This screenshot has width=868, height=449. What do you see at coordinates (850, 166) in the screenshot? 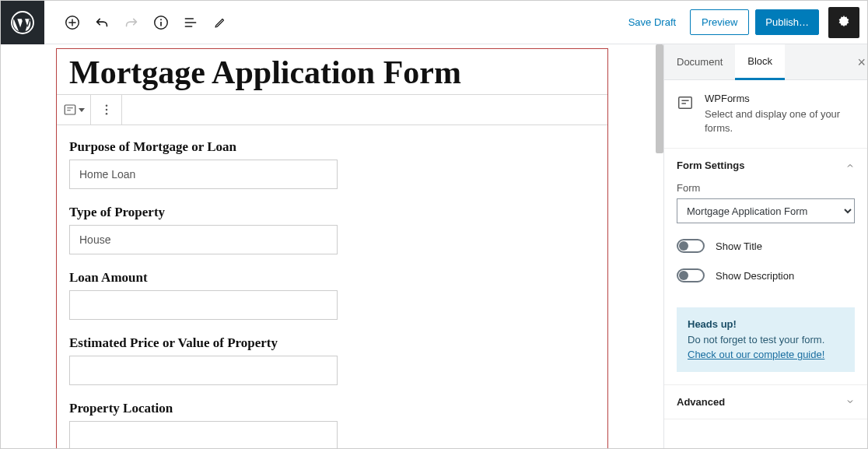
I see `chevron-up-icon` at bounding box center [850, 166].